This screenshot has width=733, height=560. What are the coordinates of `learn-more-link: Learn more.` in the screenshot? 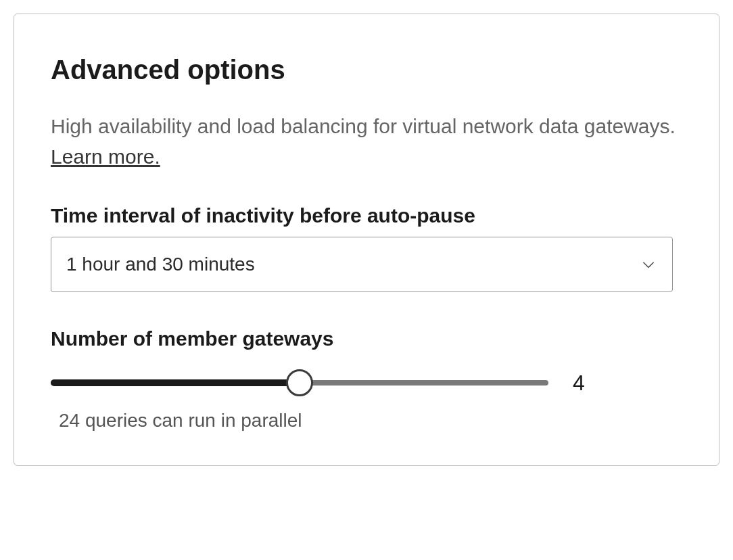 It's located at (105, 157).